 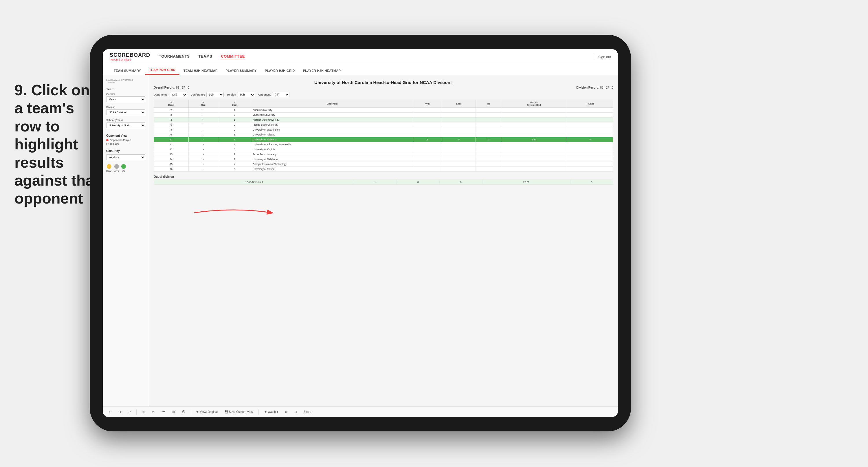 I want to click on team-label: Team, so click(x=126, y=89).